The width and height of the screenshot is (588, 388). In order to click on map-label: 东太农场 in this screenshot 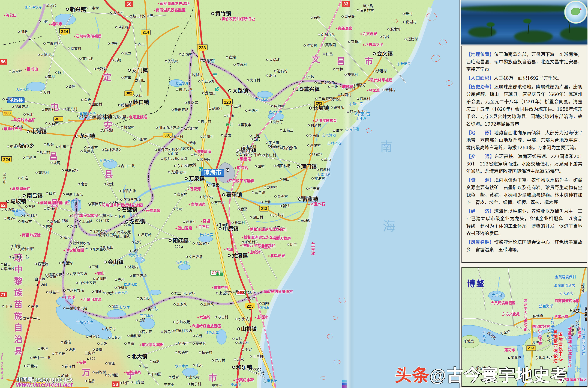, I will do `click(98, 232)`.